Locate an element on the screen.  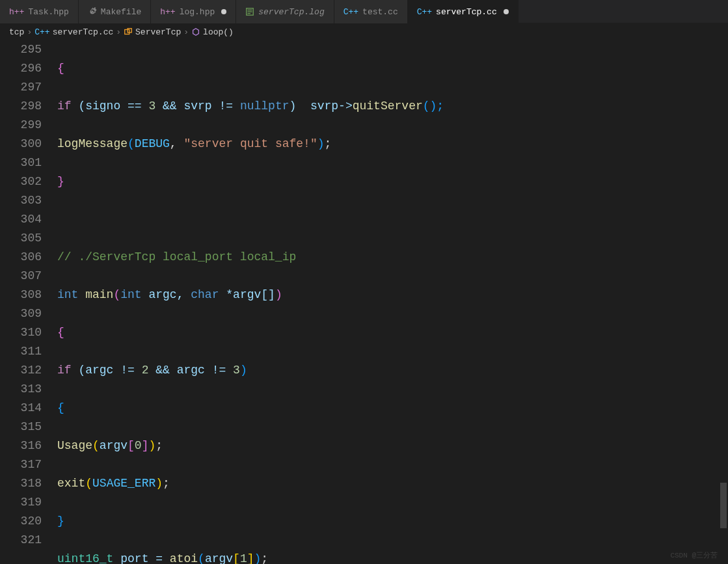
class-icon is located at coordinates (128, 33).